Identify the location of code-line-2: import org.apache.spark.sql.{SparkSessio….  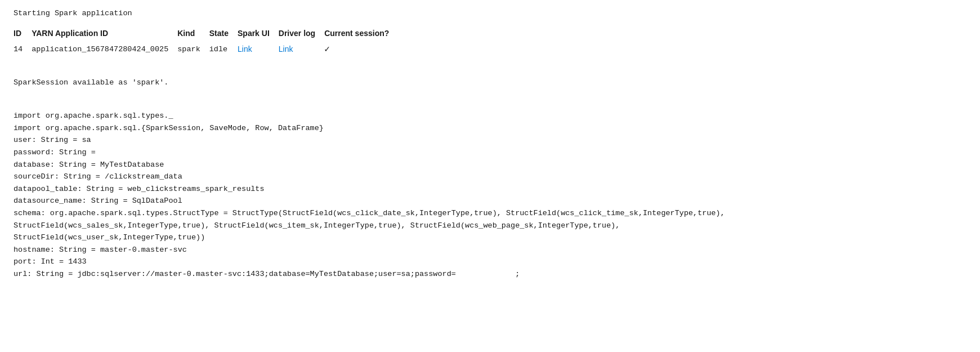
(490, 128).